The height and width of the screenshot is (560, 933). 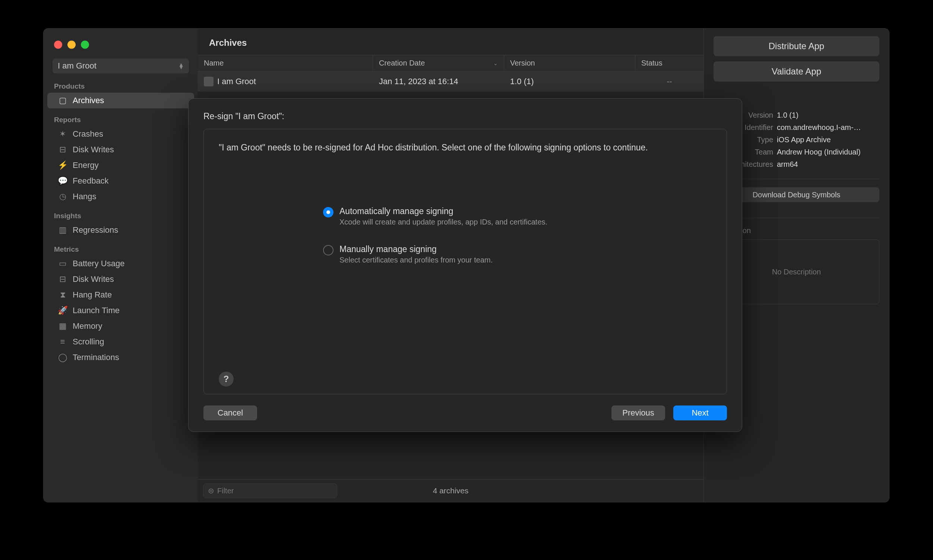 I want to click on radio-label: Automatically manage signing, so click(x=443, y=211).